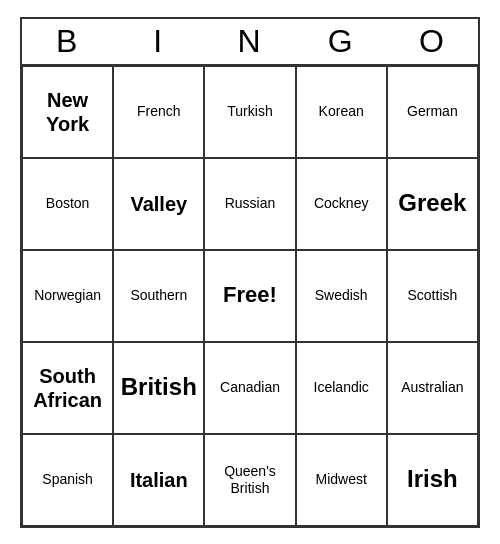 The image size is (500, 544). Describe the element at coordinates (68, 480) in the screenshot. I see `cell-20: Spanish` at that location.